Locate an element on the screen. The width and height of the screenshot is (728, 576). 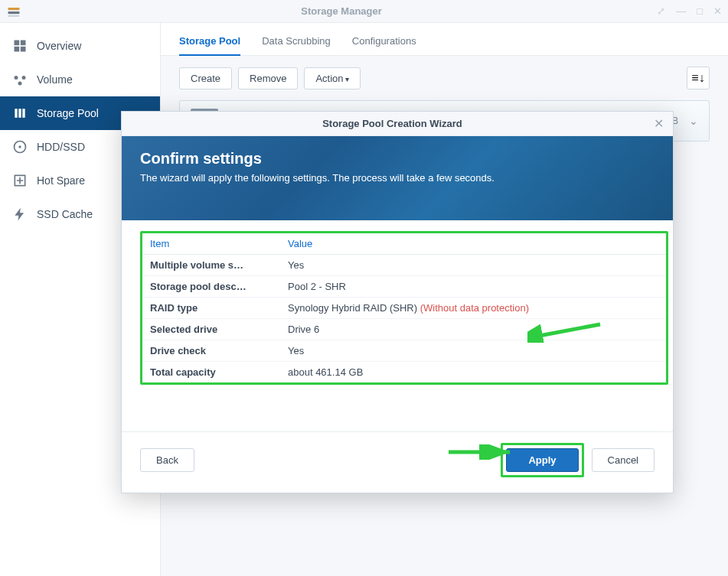
sidebar-item-label: HDD/SSD is located at coordinates (61, 147).